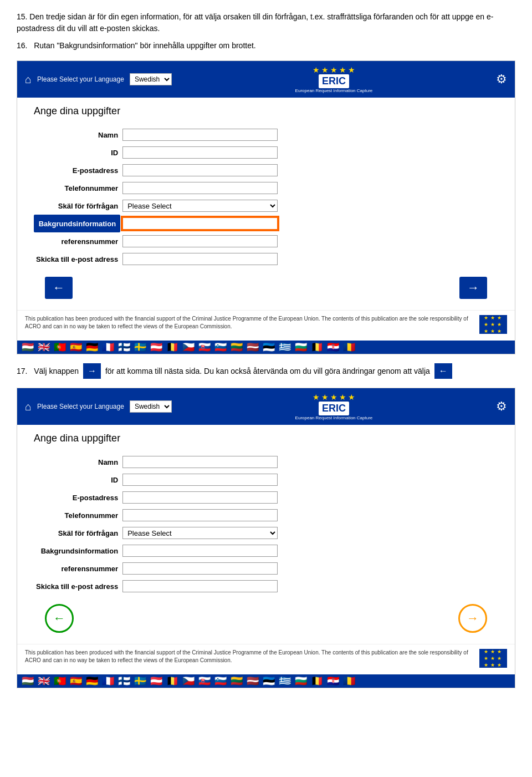 This screenshot has width=532, height=777. I want to click on input-send-email, so click(200, 259).